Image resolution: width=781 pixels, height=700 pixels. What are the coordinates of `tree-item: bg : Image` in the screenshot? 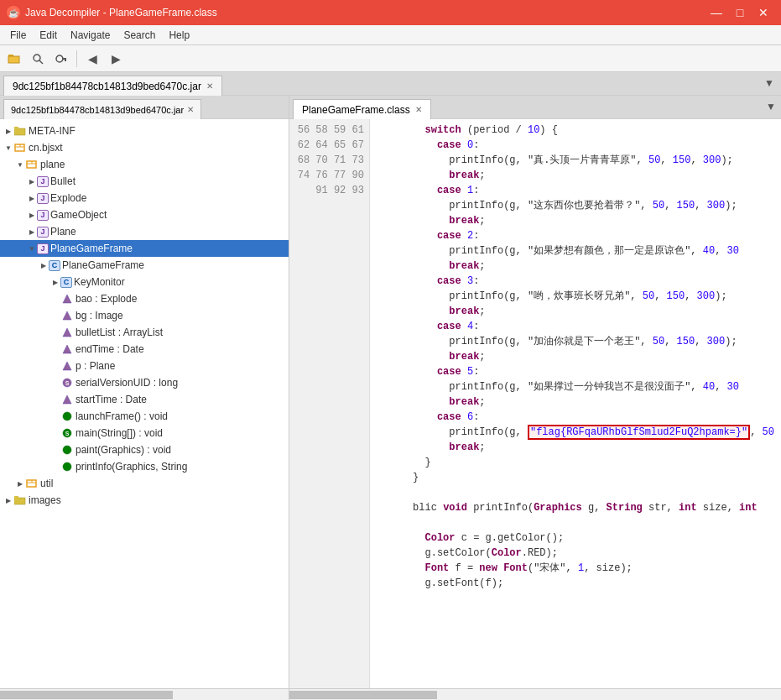 It's located at (144, 316).